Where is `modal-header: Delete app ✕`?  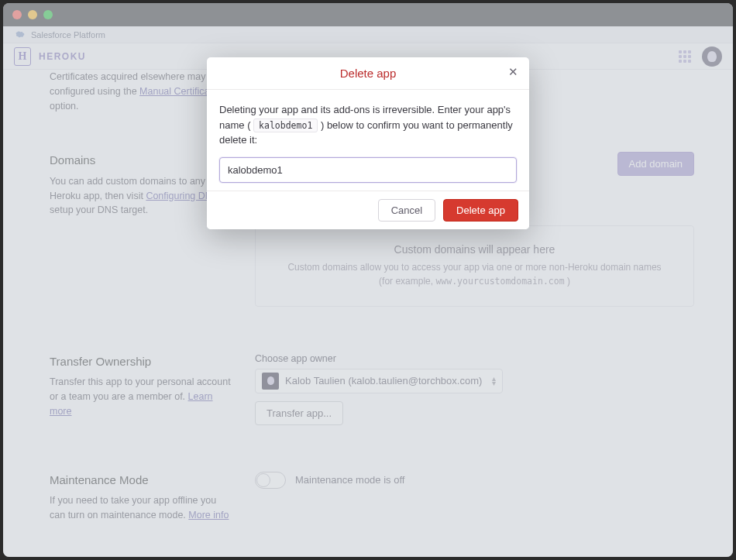 modal-header: Delete app ✕ is located at coordinates (368, 74).